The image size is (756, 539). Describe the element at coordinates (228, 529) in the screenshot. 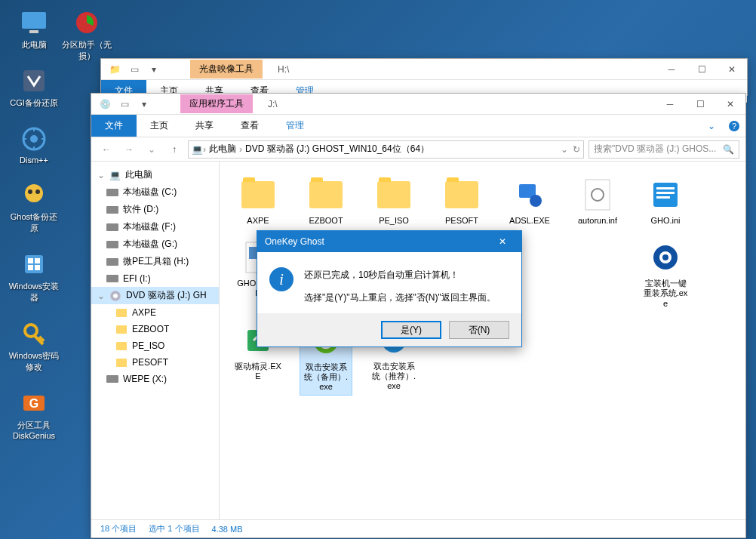

I see `status-size: 4.38 MB` at that location.